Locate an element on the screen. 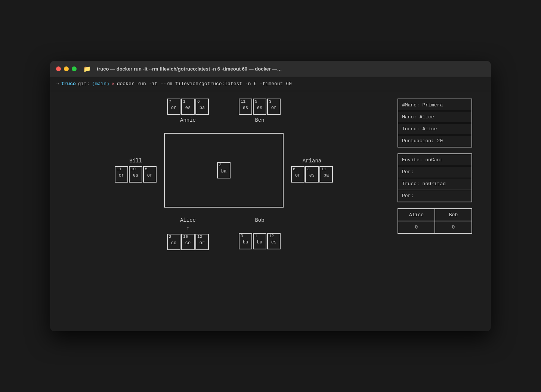 The height and width of the screenshot is (392, 541). truco-por-row: Por: is located at coordinates (435, 196).